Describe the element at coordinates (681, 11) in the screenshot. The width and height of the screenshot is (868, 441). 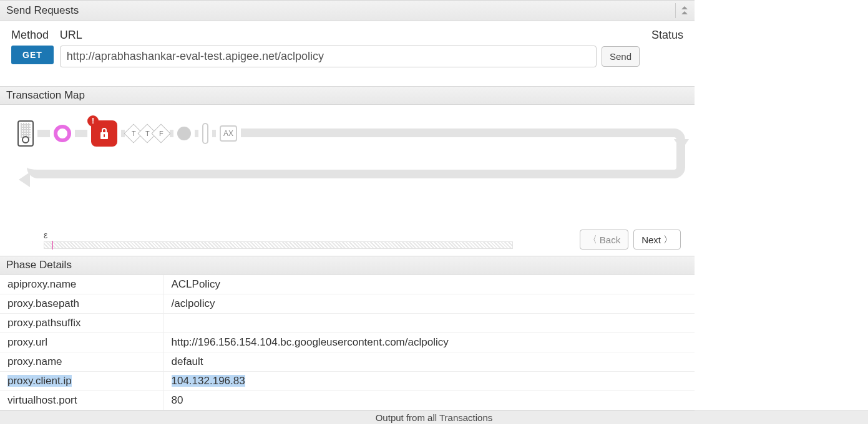
I see `collapse-icon` at that location.